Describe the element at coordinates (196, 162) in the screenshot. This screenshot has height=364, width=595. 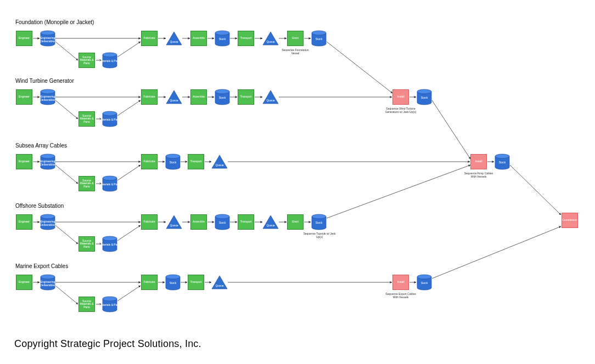
I see `array-transport: Transport` at that location.